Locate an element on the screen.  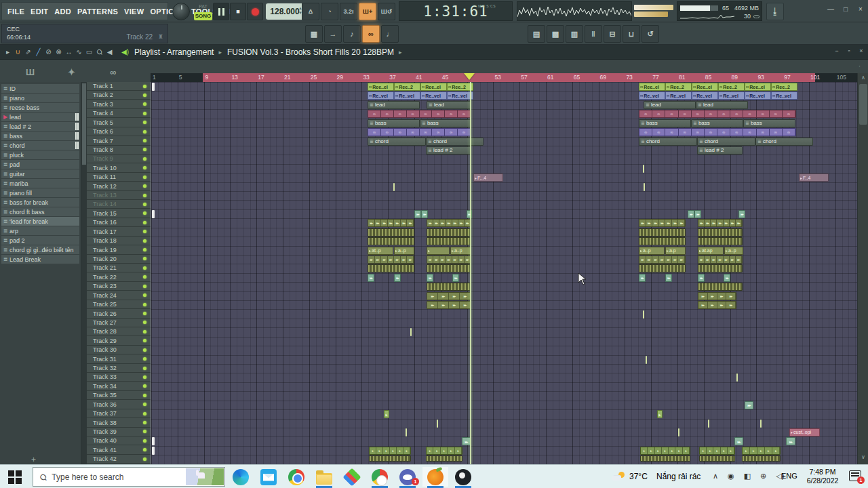
pattern-item-pad-2: ≣pad 2 is located at coordinates (41, 240).